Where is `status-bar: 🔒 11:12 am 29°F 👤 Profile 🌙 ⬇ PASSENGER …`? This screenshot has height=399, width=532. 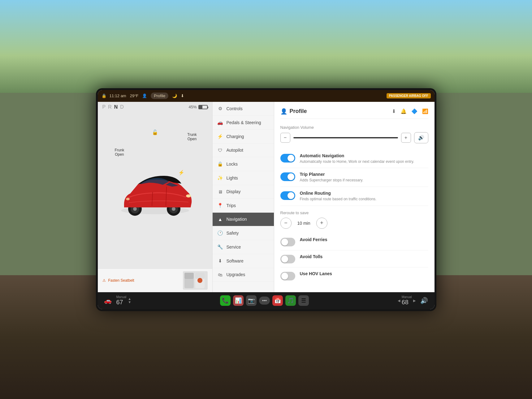
status-bar: 🔒 11:12 am 29°F 👤 Profile 🌙 ⬇ PASSENGER … is located at coordinates (266, 96).